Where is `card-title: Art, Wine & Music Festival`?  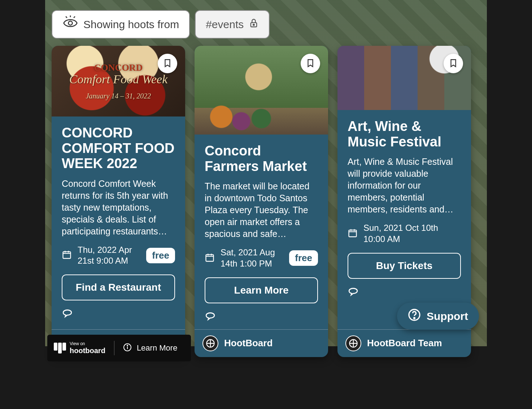
card-title: Art, Wine & Music Festival is located at coordinates (404, 134).